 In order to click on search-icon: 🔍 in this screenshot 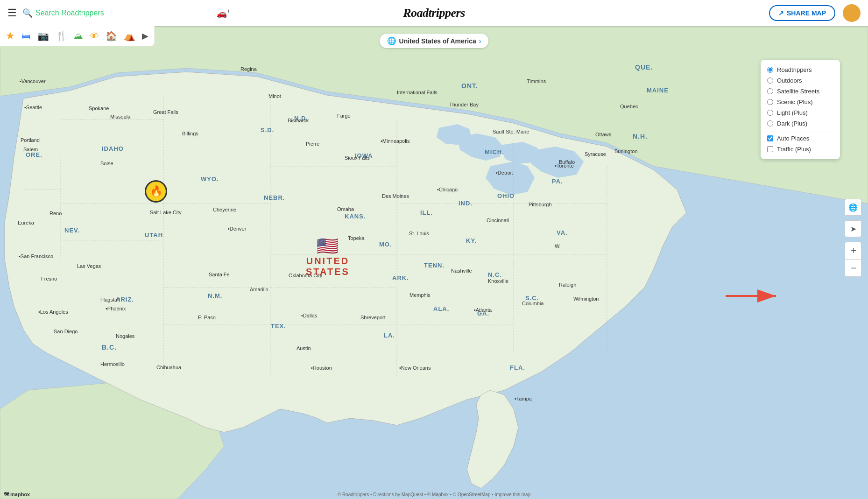, I will do `click(28, 13)`.